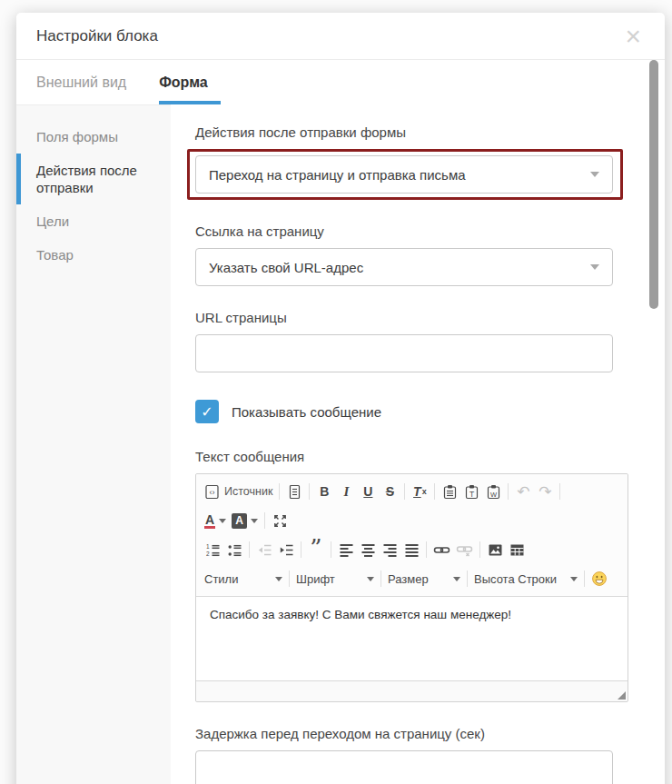  I want to click on underline-button: U, so click(368, 491).